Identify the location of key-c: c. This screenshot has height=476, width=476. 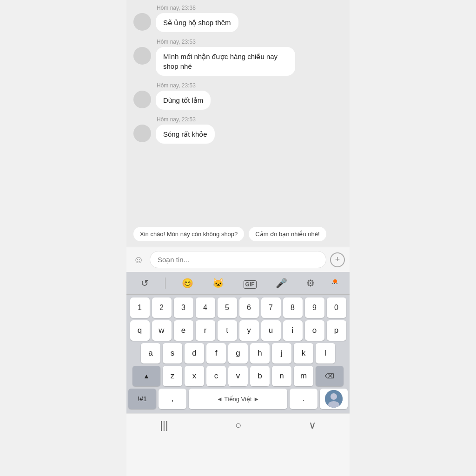
(216, 376).